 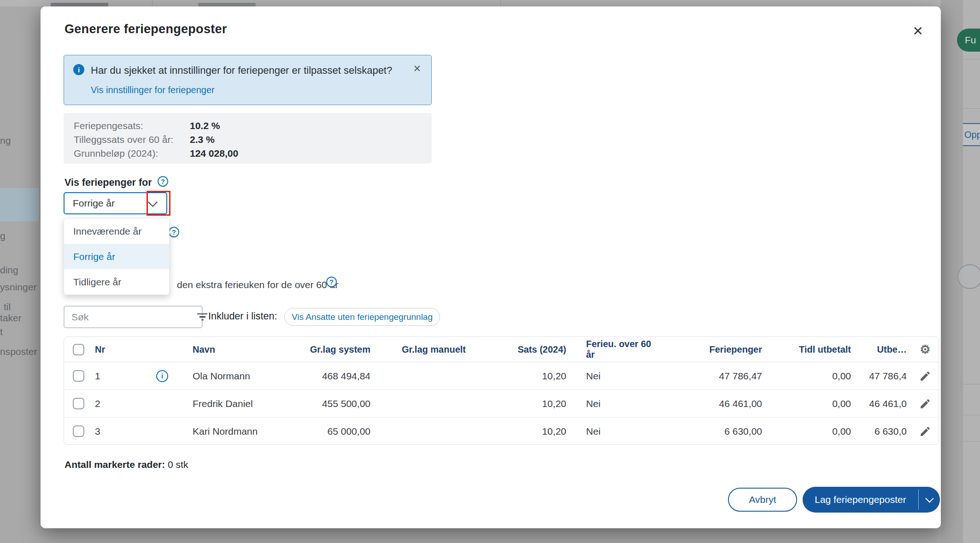 I want to click on selected-rows-value: 0 stk, so click(x=178, y=465).